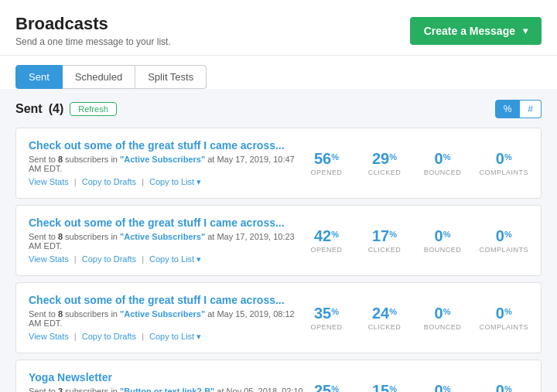  What do you see at coordinates (56, 109) in the screenshot?
I see `sent-count: (4)` at bounding box center [56, 109].